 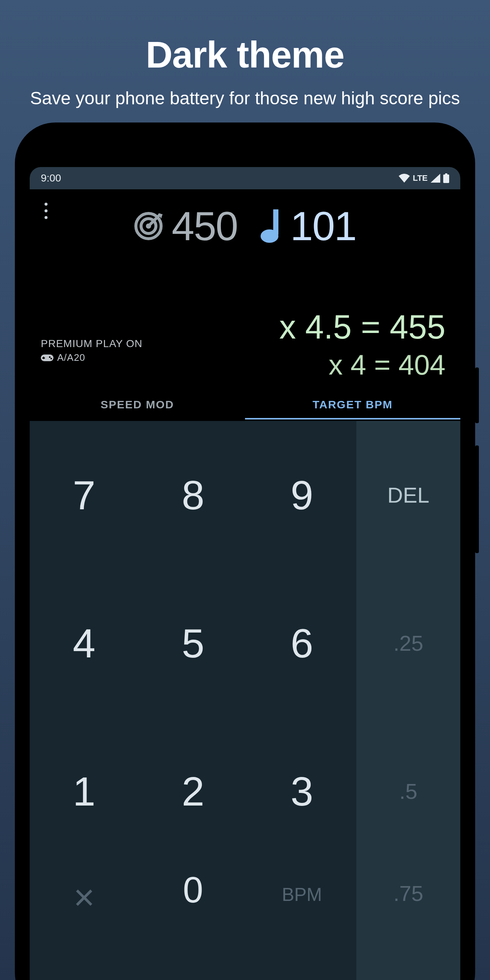 What do you see at coordinates (362, 364) in the screenshot?
I see `result-secondary: x 4 = 404` at bounding box center [362, 364].